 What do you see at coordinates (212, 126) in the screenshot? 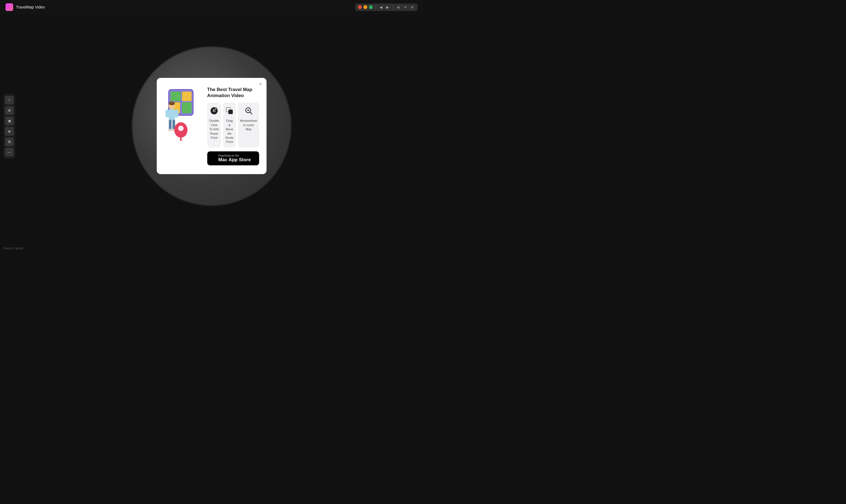
I see `modal-header-row: The Best Travel Map Animation Video` at bounding box center [212, 126].